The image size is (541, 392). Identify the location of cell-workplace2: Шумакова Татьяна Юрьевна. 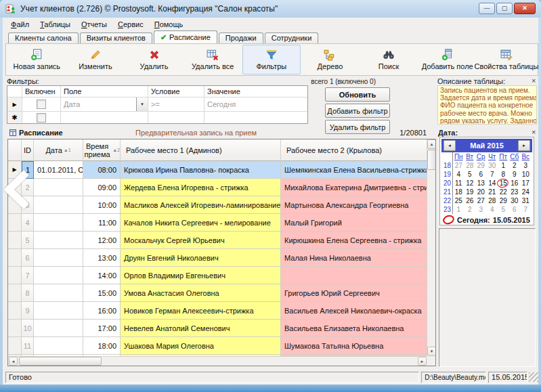
(353, 346).